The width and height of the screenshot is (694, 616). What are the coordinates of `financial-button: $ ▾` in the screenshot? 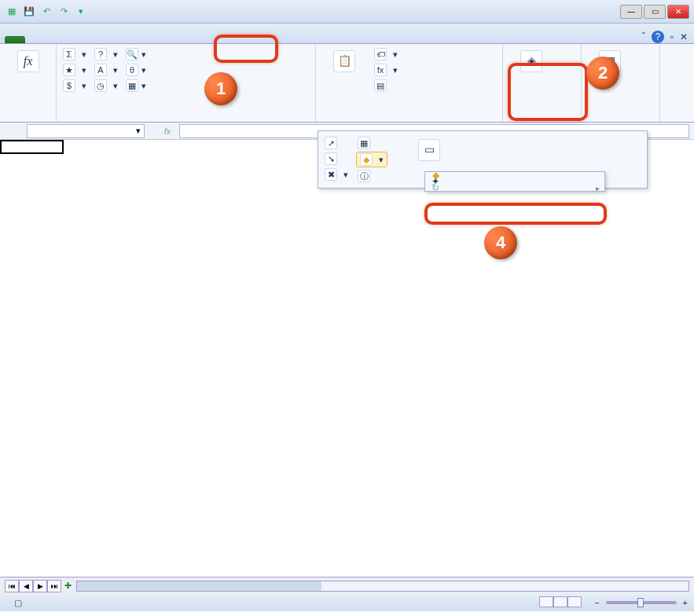 It's located at (75, 86).